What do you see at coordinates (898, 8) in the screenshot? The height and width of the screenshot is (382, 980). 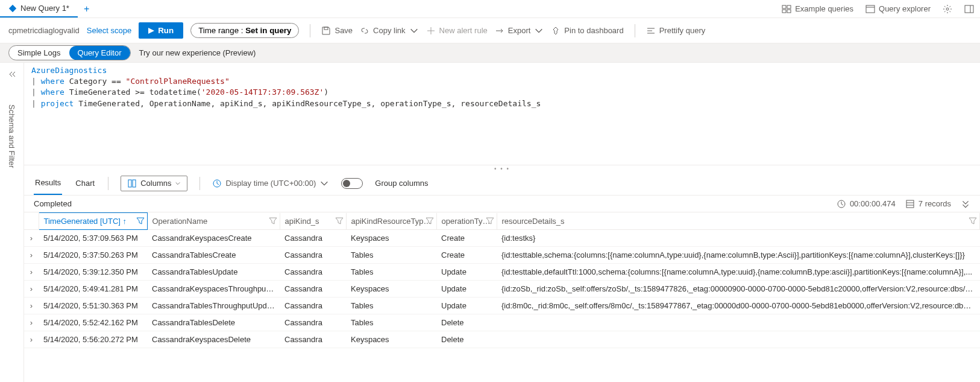 I see `query-explorer-button: Query explorer` at bounding box center [898, 8].